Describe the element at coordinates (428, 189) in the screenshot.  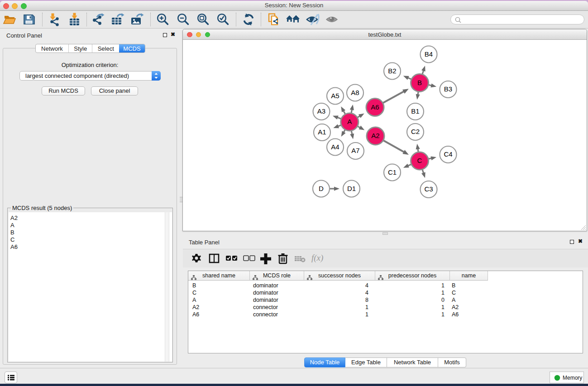
I see `svg-text: C3` at that location.